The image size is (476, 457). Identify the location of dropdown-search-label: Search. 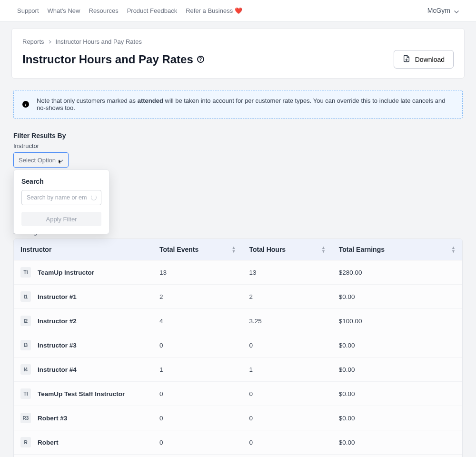
(61, 181).